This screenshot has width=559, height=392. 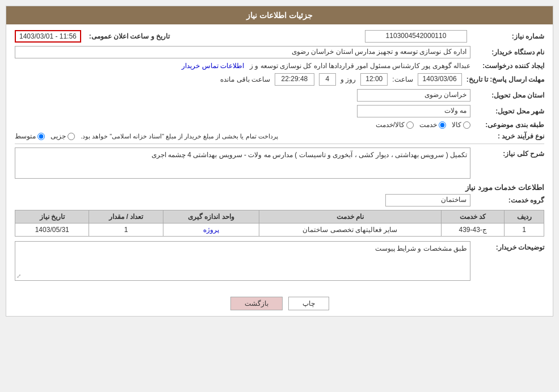 What do you see at coordinates (507, 111) in the screenshot?
I see `shahr-label: شهر محل تحویل:` at bounding box center [507, 111].